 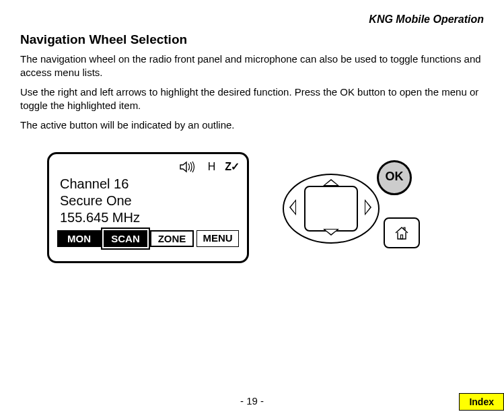 I want to click on nav-wheel-center, so click(x=331, y=209).